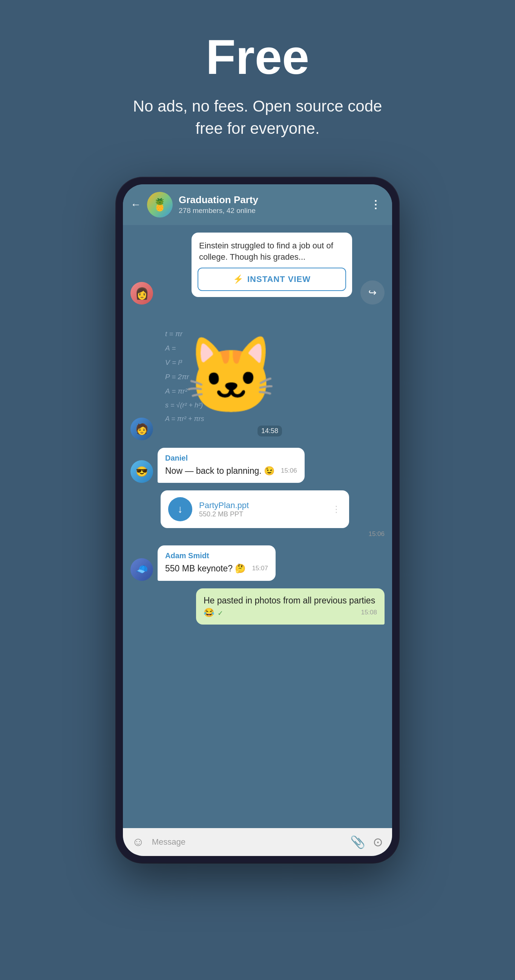 The image size is (515, 980). What do you see at coordinates (255, 269) in the screenshot?
I see `article-bubble-wrapper: Einstein struggled to find a job out of …` at bounding box center [255, 269].